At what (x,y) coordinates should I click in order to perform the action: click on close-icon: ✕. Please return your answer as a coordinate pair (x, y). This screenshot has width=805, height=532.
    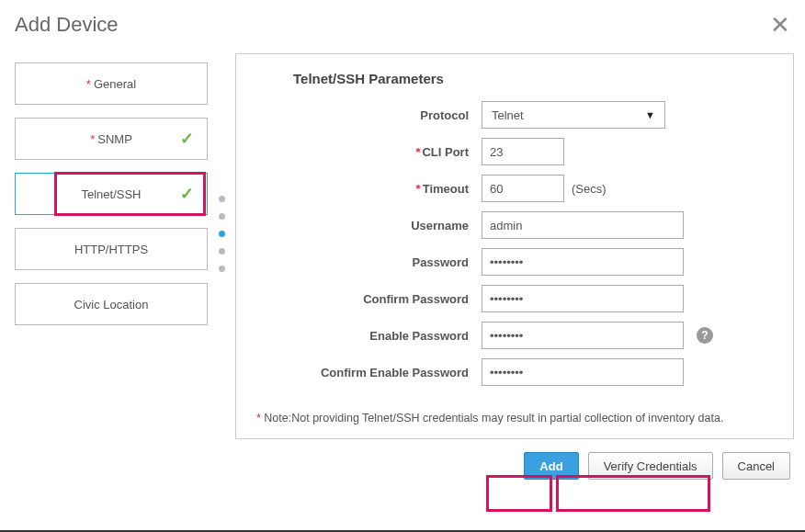
    Looking at the image, I should click on (780, 25).